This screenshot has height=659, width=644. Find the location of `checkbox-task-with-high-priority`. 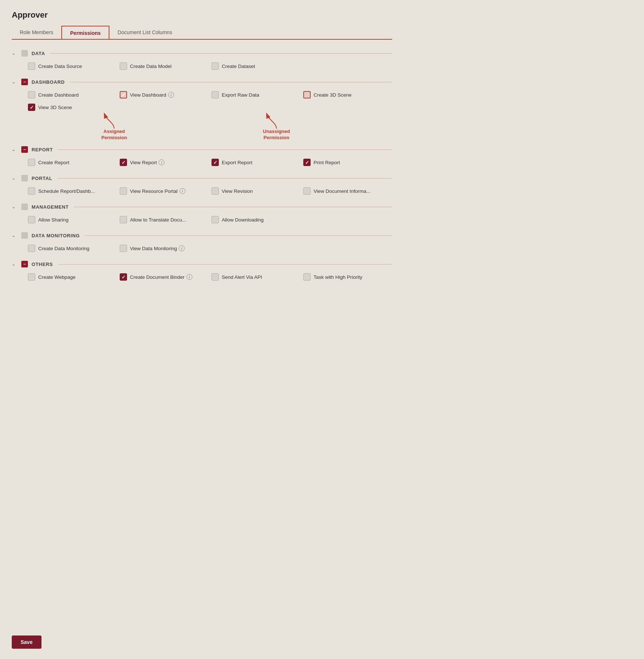

checkbox-task-with-high-priority is located at coordinates (307, 277).